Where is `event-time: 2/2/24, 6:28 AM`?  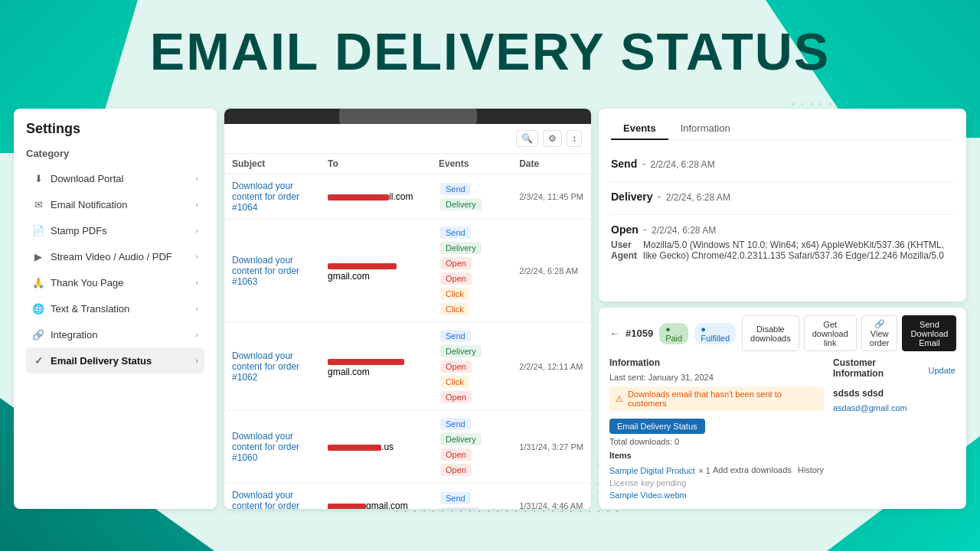 event-time: 2/2/24, 6:28 AM is located at coordinates (683, 165).